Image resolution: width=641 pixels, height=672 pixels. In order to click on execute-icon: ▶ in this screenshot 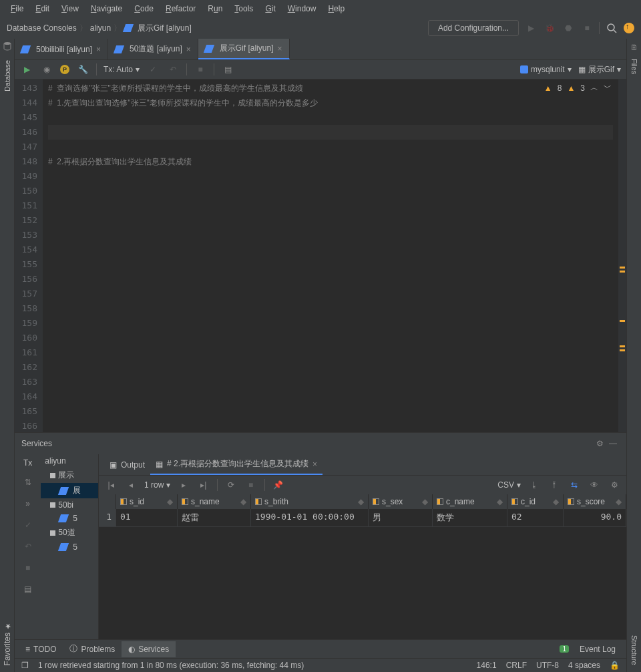, I will do `click(27, 69)`.